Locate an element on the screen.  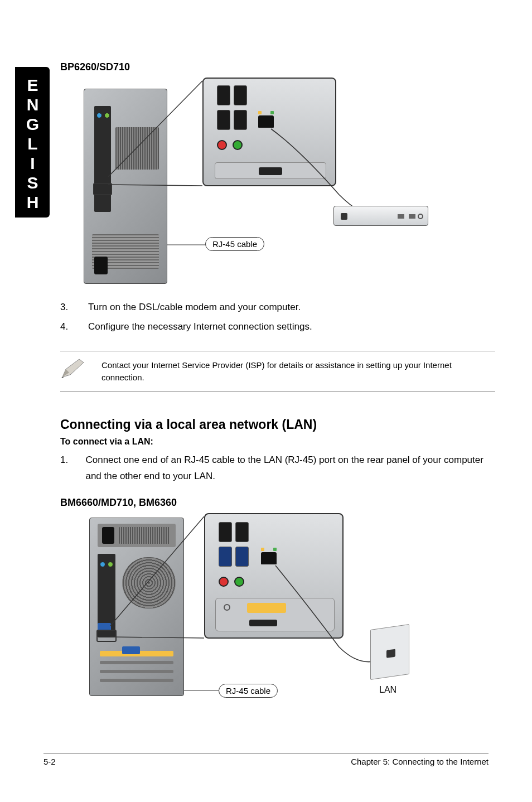
lan-subheading: To connect via a LAN: is located at coordinates (278, 442).